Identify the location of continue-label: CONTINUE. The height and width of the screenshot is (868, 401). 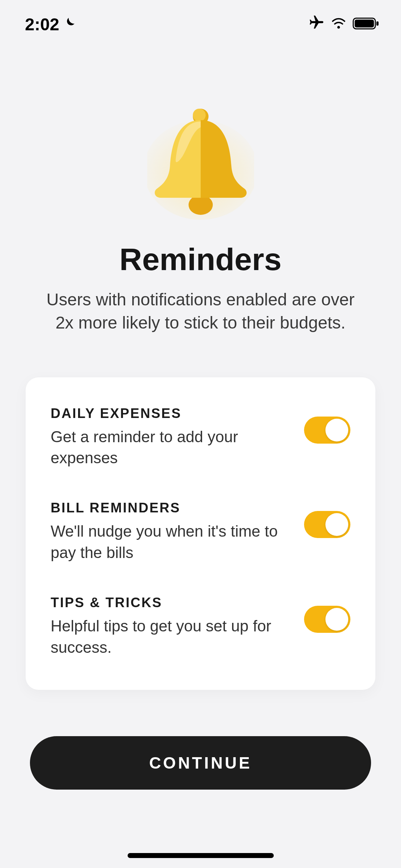
(200, 763).